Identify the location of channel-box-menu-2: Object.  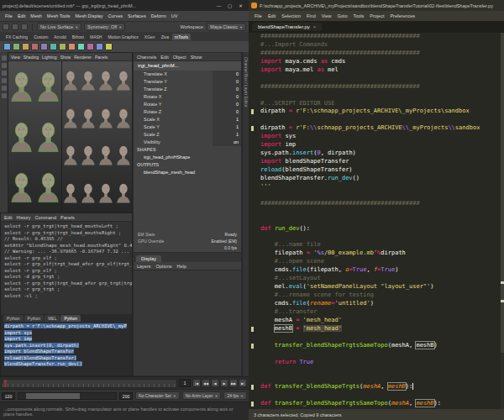
(180, 57).